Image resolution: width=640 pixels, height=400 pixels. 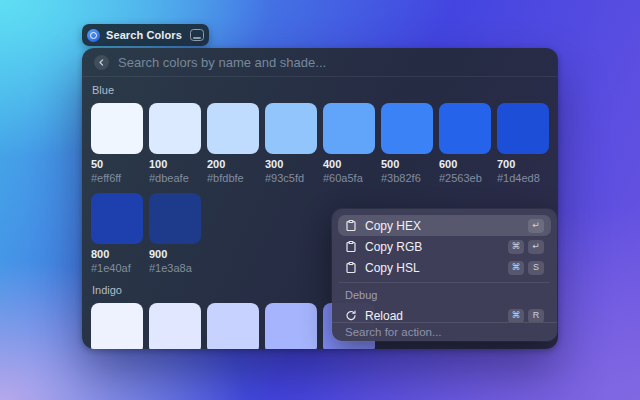 I want to click on action-menu-rows: Copy HEX ↵ Copy RGB ⌘ ↵, so click(x=444, y=266).